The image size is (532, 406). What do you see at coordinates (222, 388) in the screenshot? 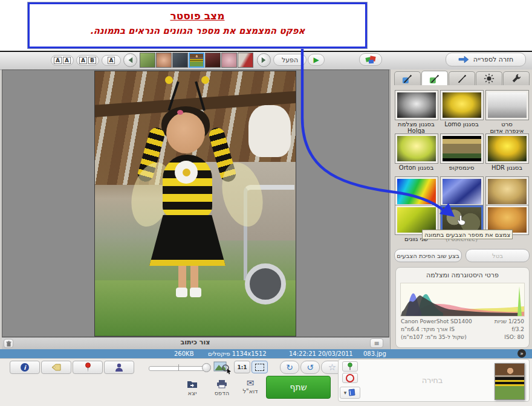
I see `print-button: הדפס` at bounding box center [222, 388].